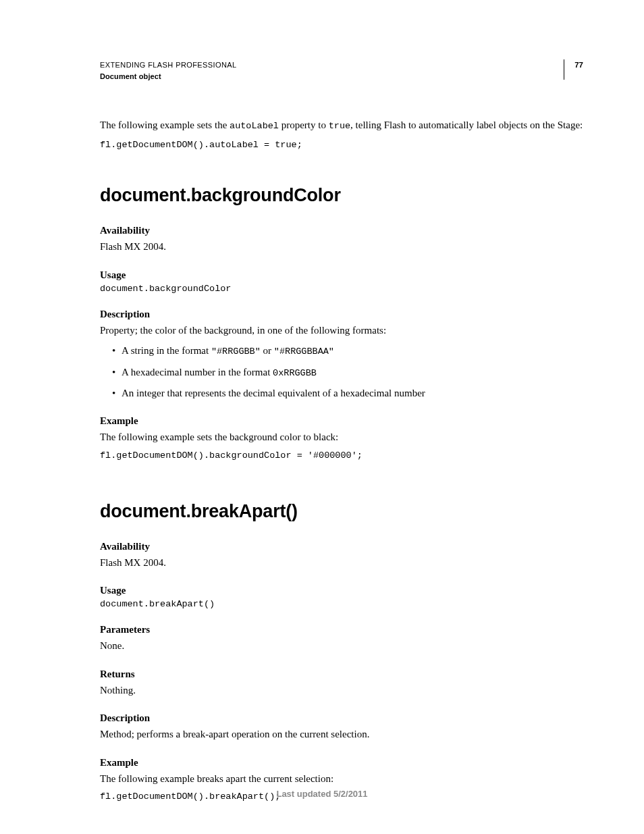 The width and height of the screenshot is (644, 834). Describe the element at coordinates (342, 674) in the screenshot. I see `returns-label: Returns` at that location.